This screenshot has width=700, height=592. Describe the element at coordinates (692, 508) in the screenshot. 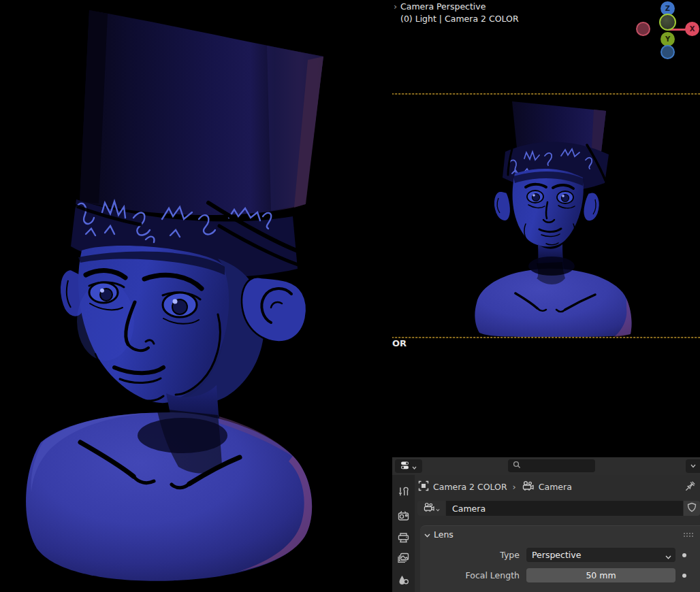

I see `fake-user-shield-button` at that location.